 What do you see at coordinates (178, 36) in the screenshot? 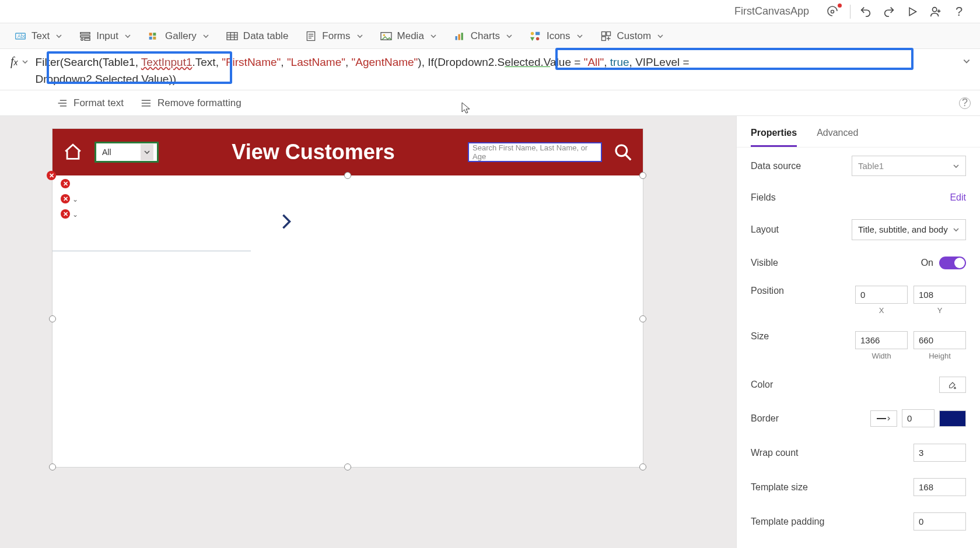
I see `ribbon-gallery: Gallery` at bounding box center [178, 36].